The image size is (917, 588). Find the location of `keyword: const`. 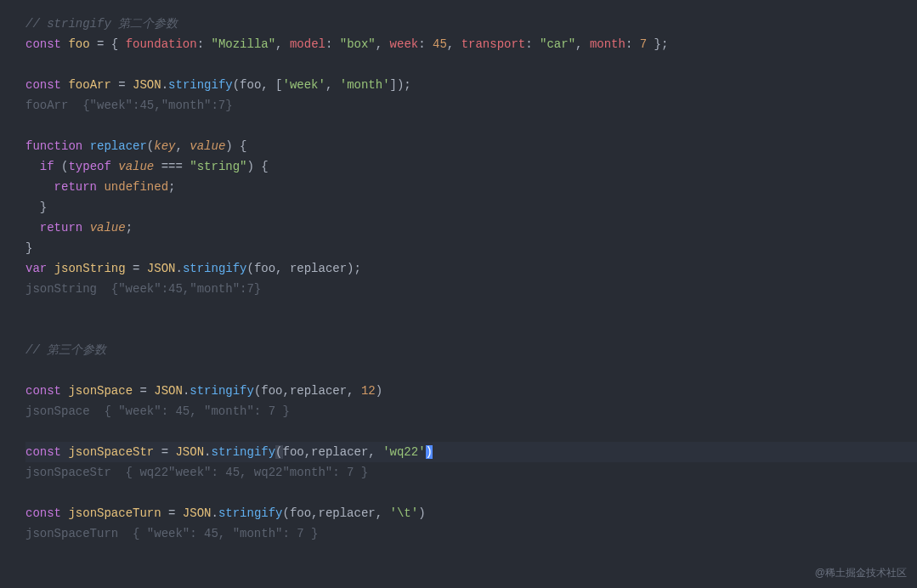

keyword: const is located at coordinates (43, 44).